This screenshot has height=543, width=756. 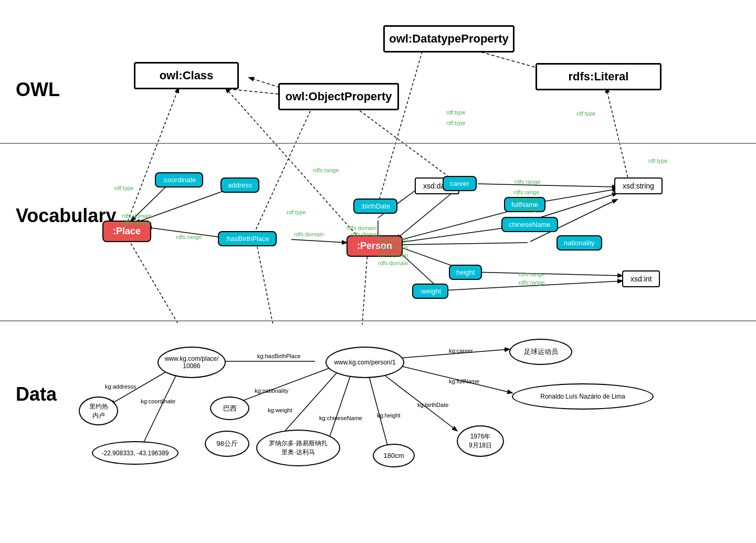 I want to click on edge-label-rdfs-domain-bd: rdfs:domain, so click(x=361, y=228).